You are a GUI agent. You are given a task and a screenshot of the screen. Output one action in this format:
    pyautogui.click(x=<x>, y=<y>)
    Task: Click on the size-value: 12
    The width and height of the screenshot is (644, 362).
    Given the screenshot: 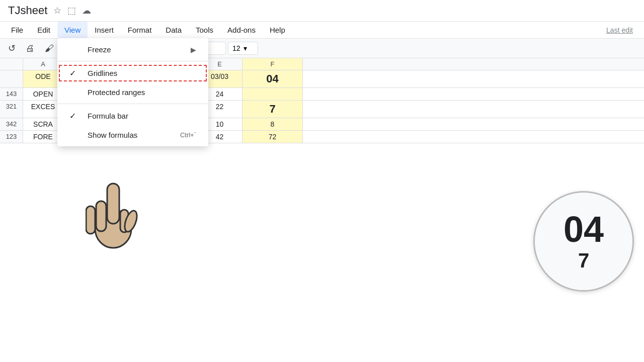 What is the action you would take?
    pyautogui.click(x=236, y=48)
    